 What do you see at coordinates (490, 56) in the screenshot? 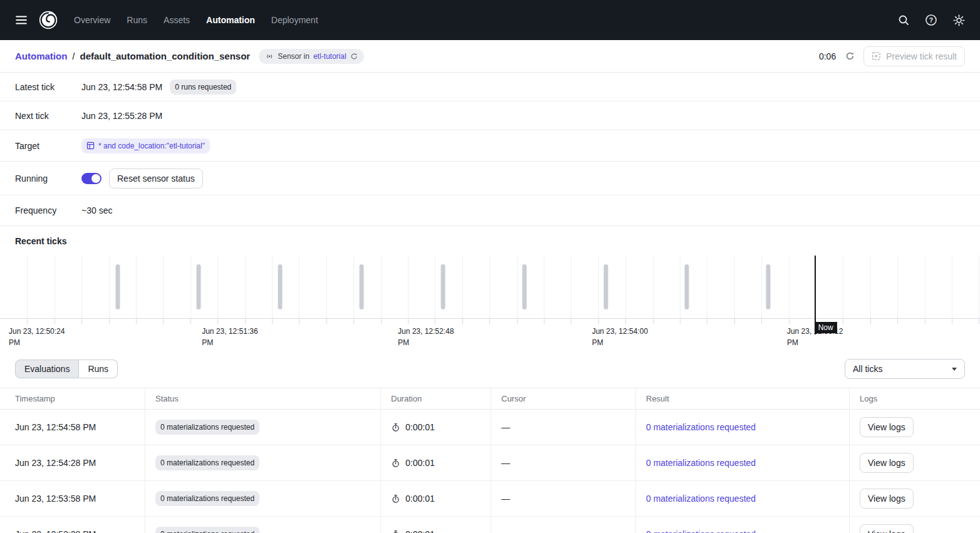
I see `breadcrumb-row: Automation / default_automation_conditio…` at bounding box center [490, 56].